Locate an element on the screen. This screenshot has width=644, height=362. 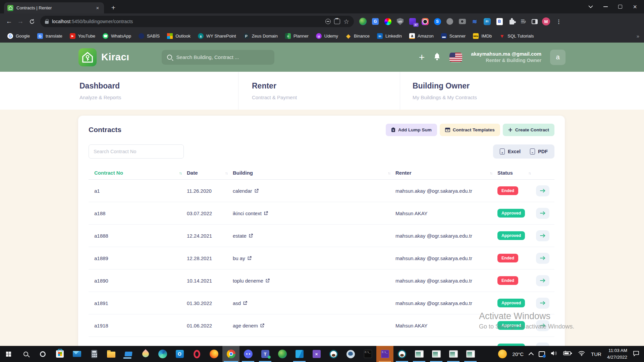
column-header: Contract No ↑↓ is located at coordinates (141, 173).